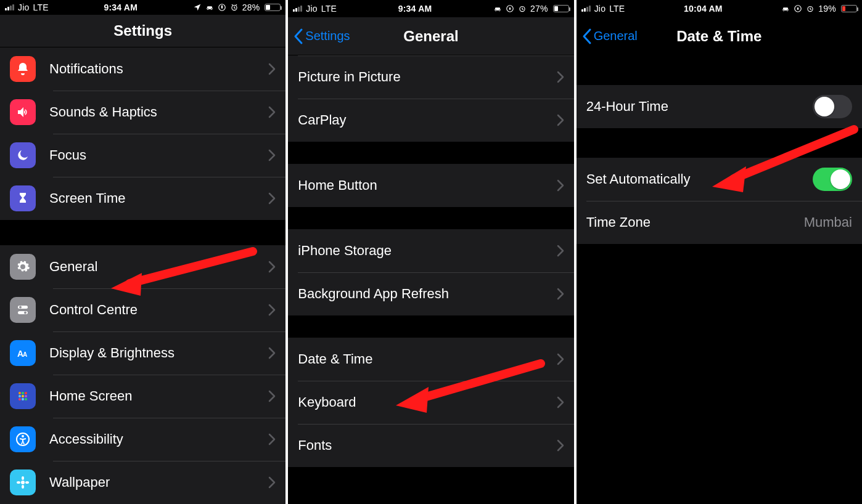 Image resolution: width=862 pixels, height=504 pixels. I want to click on row-label: Fonts, so click(424, 445).